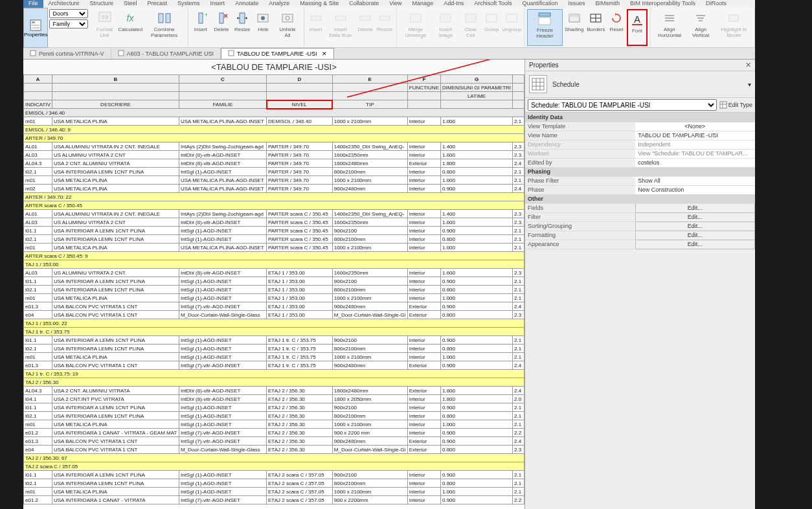 The image size is (812, 509). I want to click on menu-diroots: DiRoots, so click(716, 4).